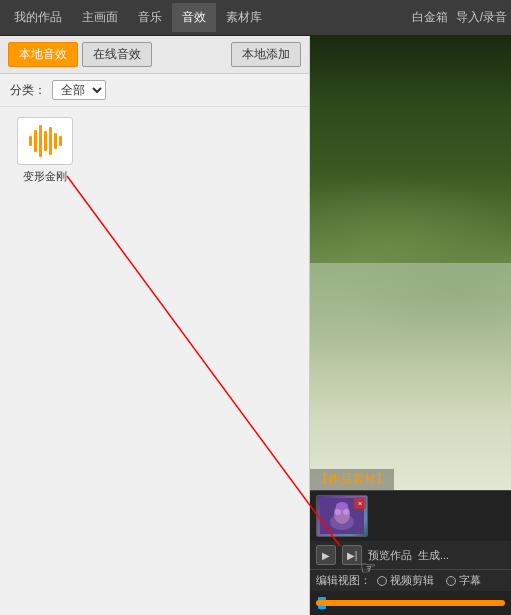 Image resolution: width=511 pixels, height=615 pixels. I want to click on sub-tabs: 本地音效 在线音效 本地添加, so click(154, 55).